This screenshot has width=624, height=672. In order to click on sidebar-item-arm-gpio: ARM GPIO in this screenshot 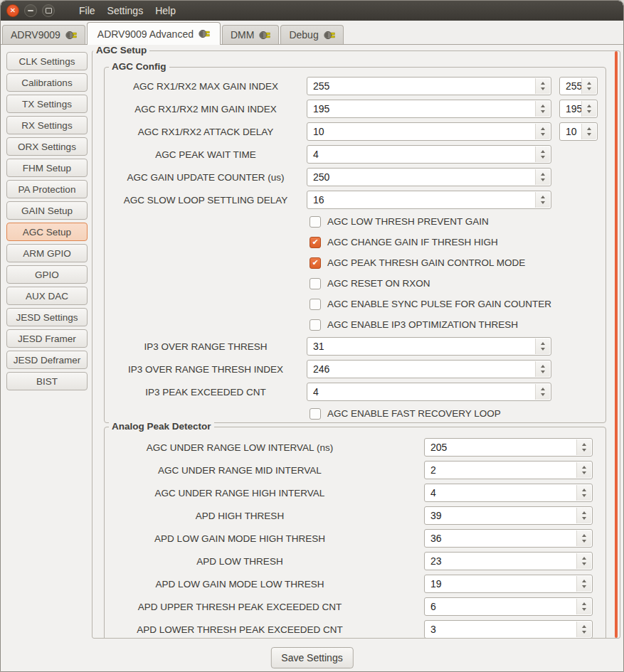, I will do `click(47, 253)`.